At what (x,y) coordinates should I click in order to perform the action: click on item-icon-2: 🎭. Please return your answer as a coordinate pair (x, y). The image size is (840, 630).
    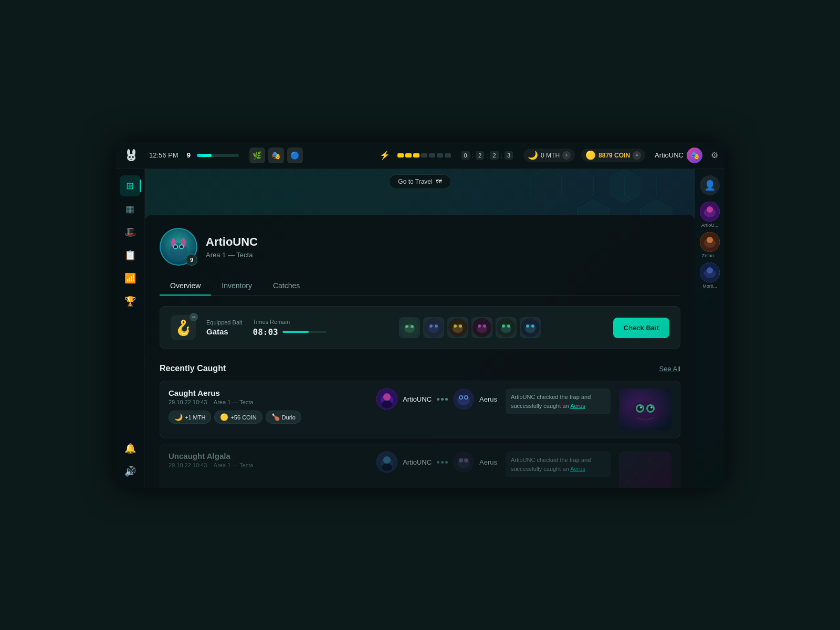
    Looking at the image, I should click on (276, 155).